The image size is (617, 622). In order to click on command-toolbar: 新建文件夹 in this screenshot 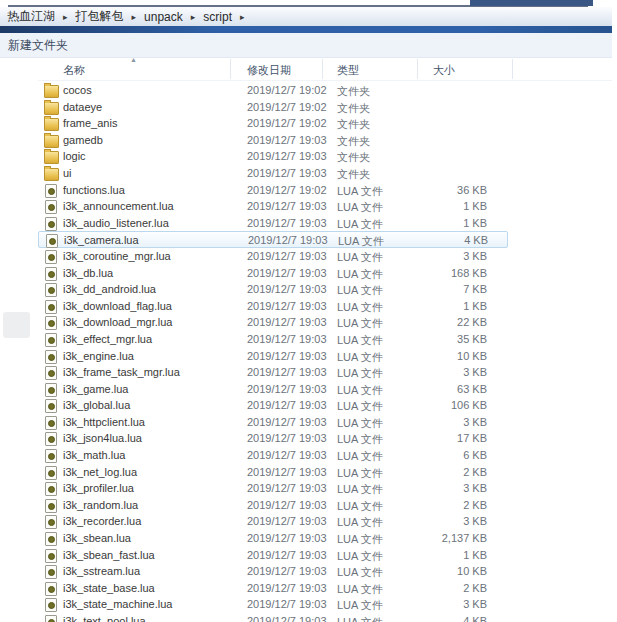, I will do `click(306, 46)`.